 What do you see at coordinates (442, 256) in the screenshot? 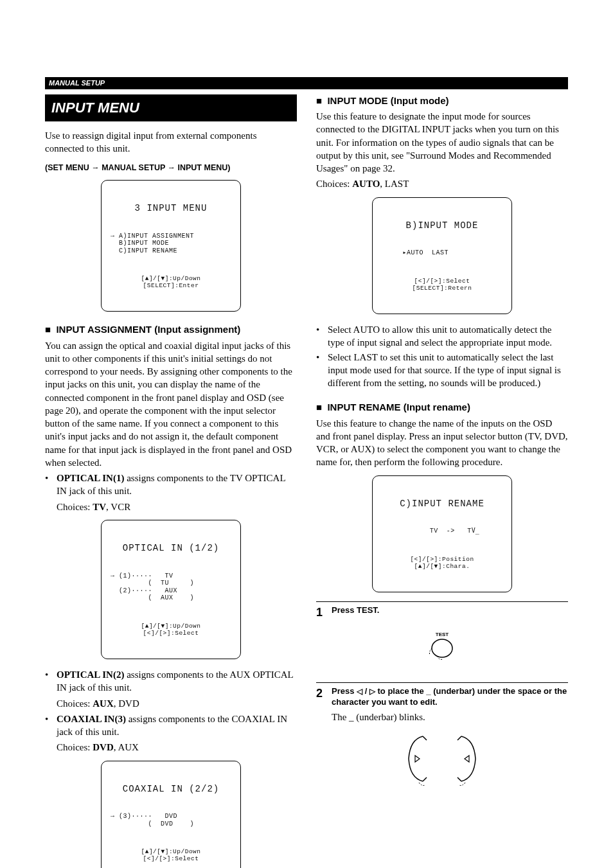
I see `lcd-input-mode: B)INPUT MODE ▸AUTO LAST [<]/[>]:Select […` at bounding box center [442, 256].